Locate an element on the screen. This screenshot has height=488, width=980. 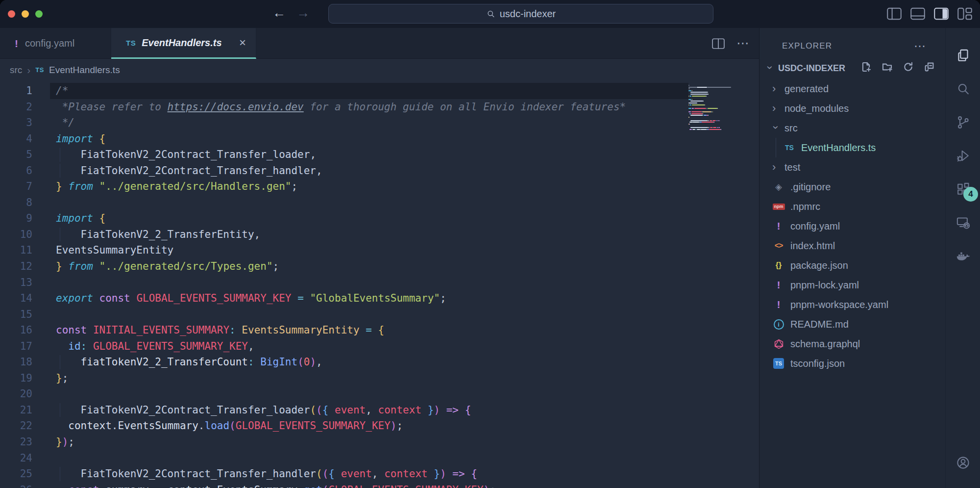
breadcrumb-folder: src is located at coordinates (16, 70).